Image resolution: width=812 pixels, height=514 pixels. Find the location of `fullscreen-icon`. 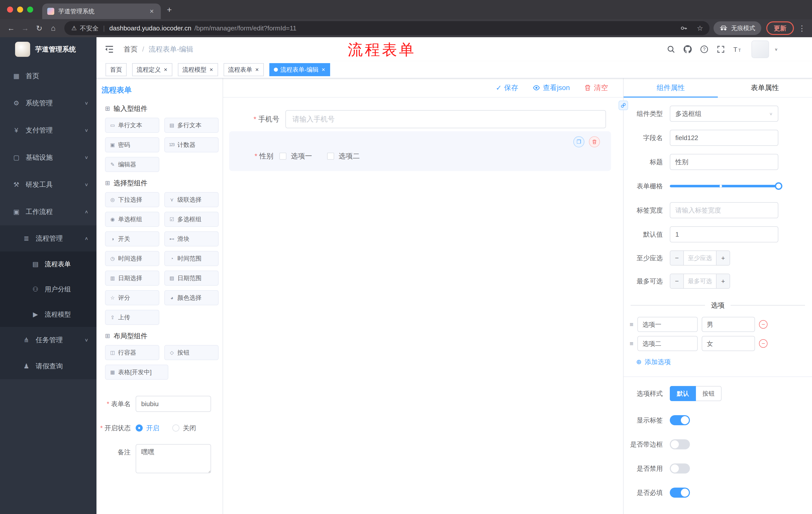

fullscreen-icon is located at coordinates (721, 49).